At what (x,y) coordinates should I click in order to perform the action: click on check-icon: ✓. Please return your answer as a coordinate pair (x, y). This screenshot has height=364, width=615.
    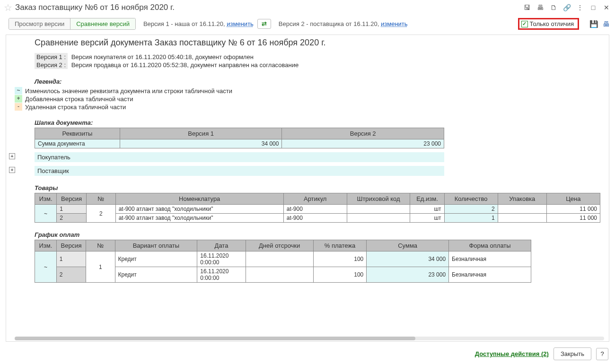
    Looking at the image, I should click on (525, 24).